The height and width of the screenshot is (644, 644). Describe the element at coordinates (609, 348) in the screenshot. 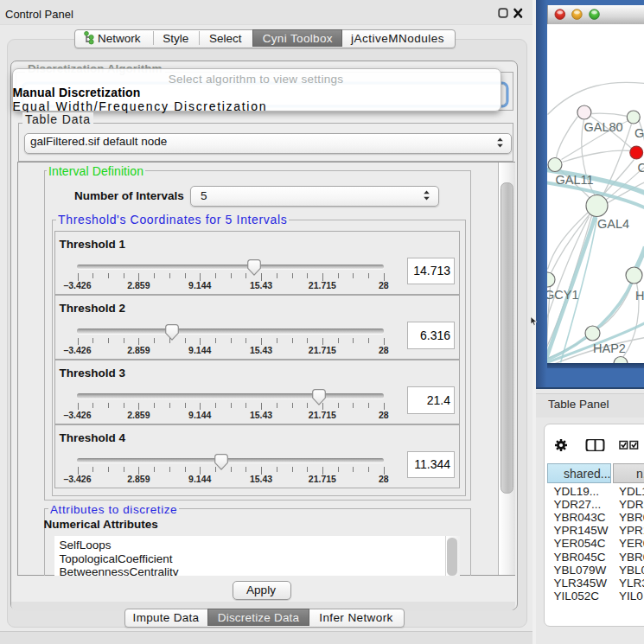

I see `svg-text: HAP2` at that location.